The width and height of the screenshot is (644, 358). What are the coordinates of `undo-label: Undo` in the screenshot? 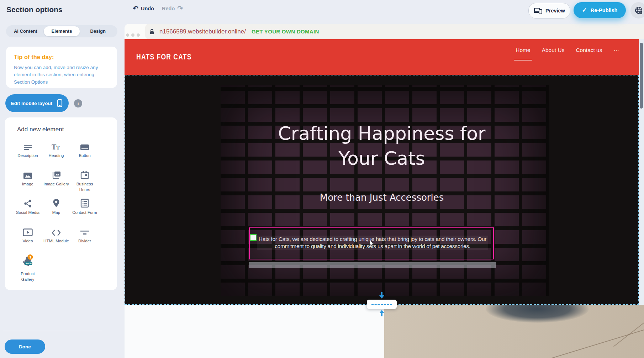 It's located at (147, 9).